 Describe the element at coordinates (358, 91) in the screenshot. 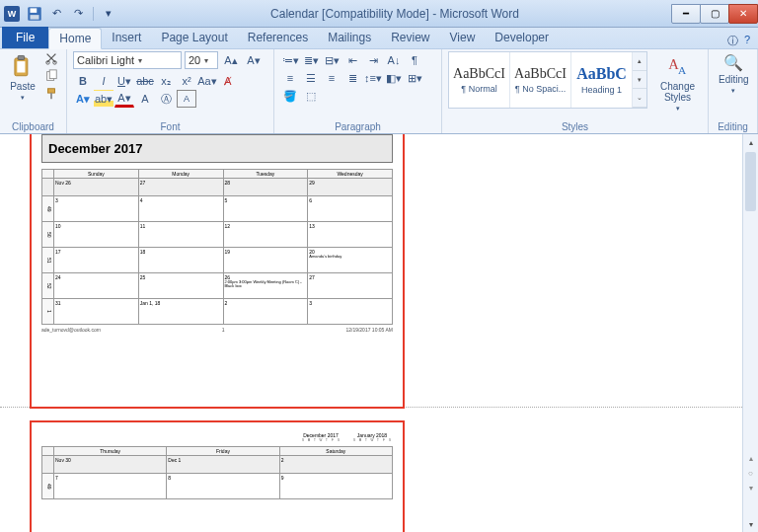

I see `group-paragraph: ≔▾ ≣▾ ⊟▾ ⇤ ⇥ A↓ ¶ ≡ ☰ ≡ ≣ ↕≡▾ ◧▾ ⊞▾ 🪣 ⬚` at that location.